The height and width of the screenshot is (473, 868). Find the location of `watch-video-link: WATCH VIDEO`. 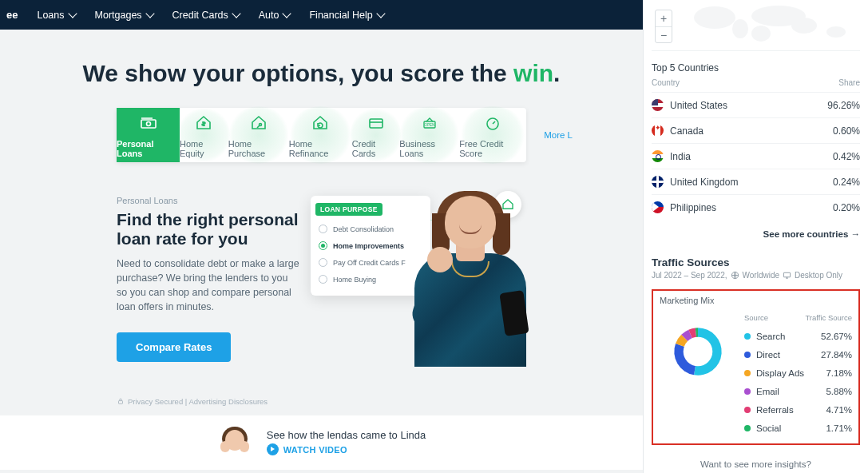

watch-video-link: WATCH VIDEO is located at coordinates (347, 449).